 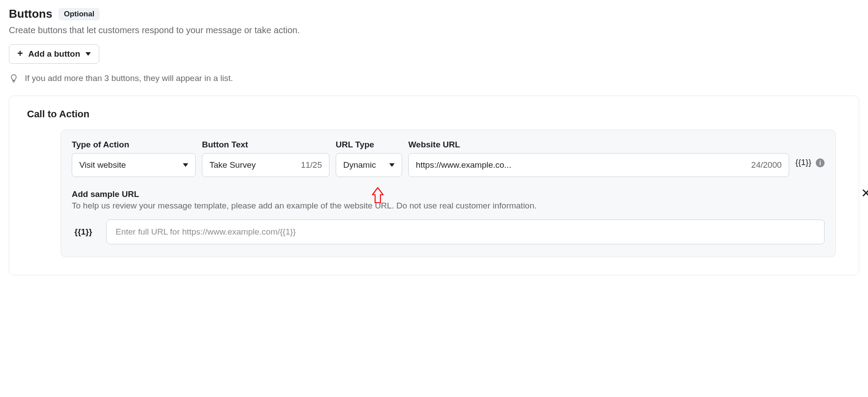 What do you see at coordinates (864, 193) in the screenshot?
I see `close-icon: ✕` at bounding box center [864, 193].